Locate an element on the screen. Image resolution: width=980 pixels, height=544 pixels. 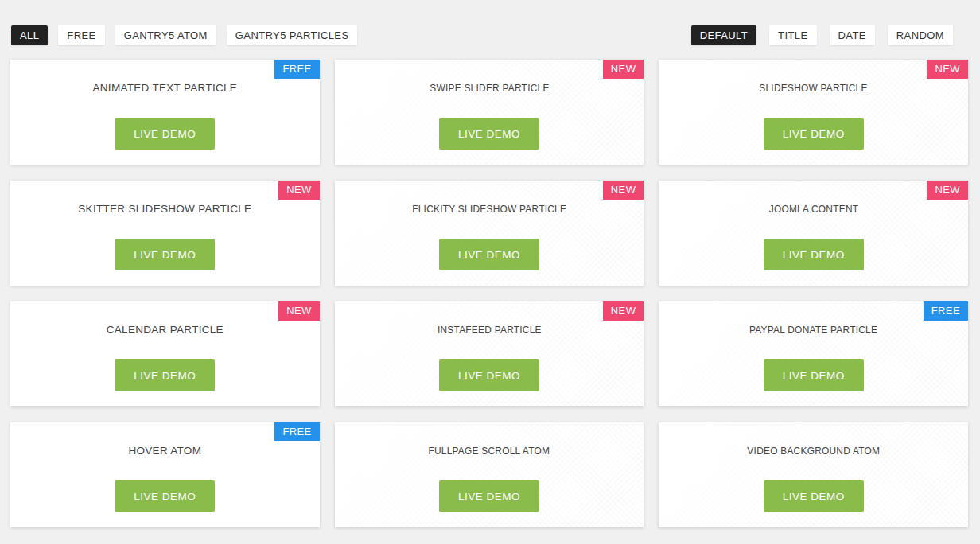
card-animated-text-particle: FREE ANIMATED TEXT PARTICLE LIVE DEMO is located at coordinates (165, 112).